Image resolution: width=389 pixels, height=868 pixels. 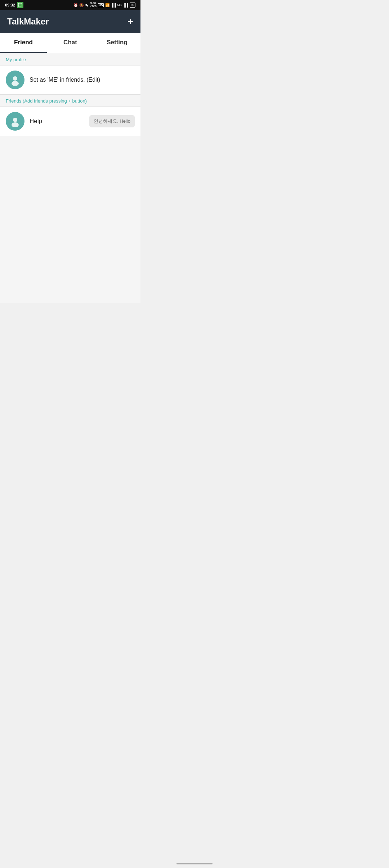 What do you see at coordinates (15, 121) in the screenshot?
I see `friend-avatar-help` at bounding box center [15, 121].